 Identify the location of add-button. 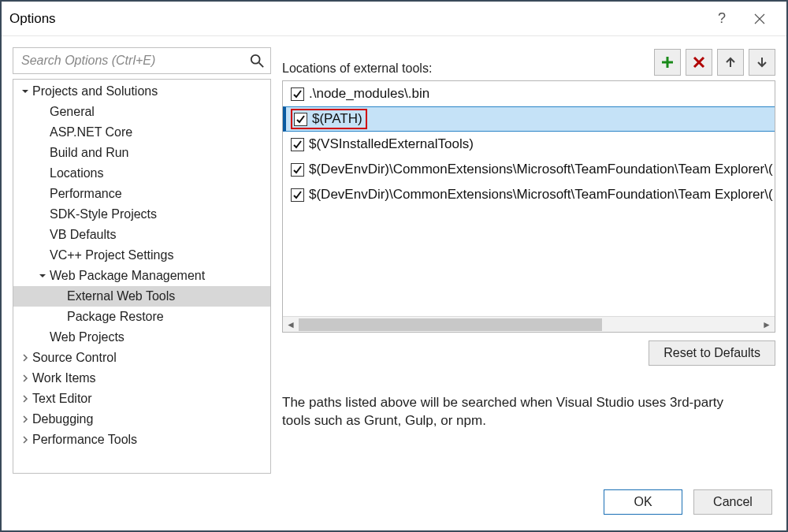
(667, 62).